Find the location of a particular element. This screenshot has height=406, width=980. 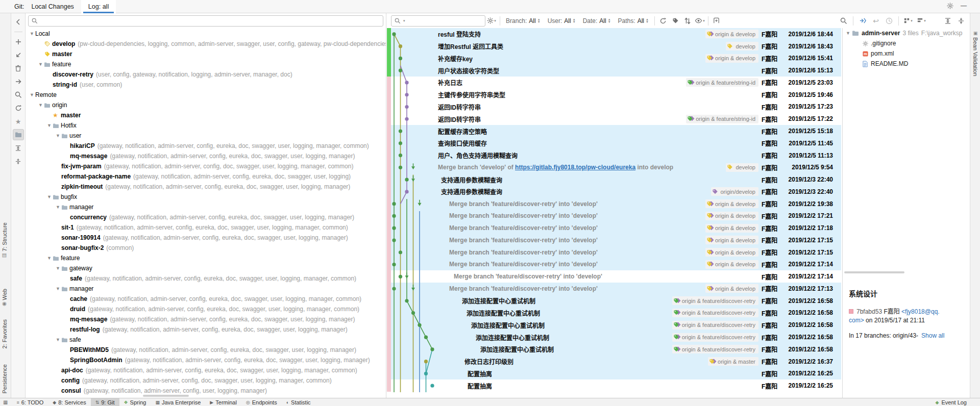

statusbar-terminal: ▶Terminal is located at coordinates (224, 402).